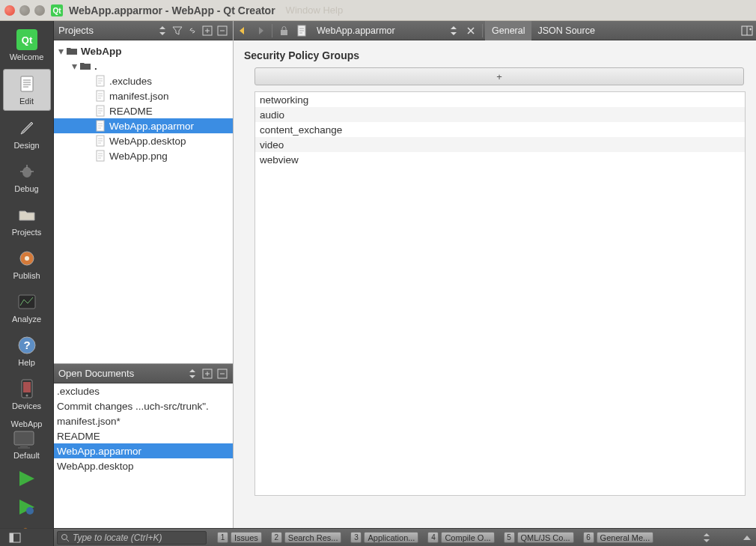  I want to click on locator-input: Type to locate (Ctrl+K), so click(132, 538).